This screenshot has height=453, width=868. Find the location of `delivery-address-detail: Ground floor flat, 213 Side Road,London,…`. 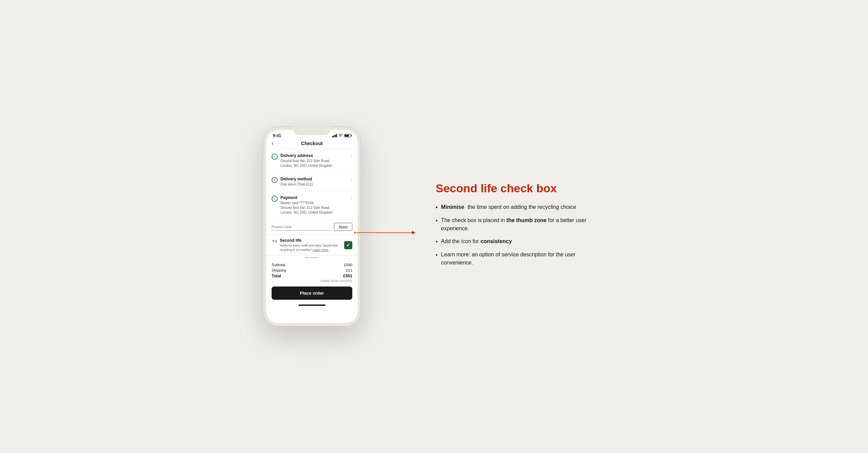

delivery-address-detail: Ground floor flat, 213 Side Road,London,… is located at coordinates (307, 163).